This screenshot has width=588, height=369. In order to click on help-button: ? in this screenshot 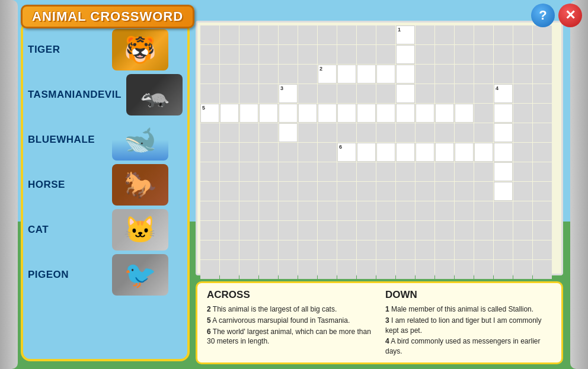, I will do `click(543, 15)`.